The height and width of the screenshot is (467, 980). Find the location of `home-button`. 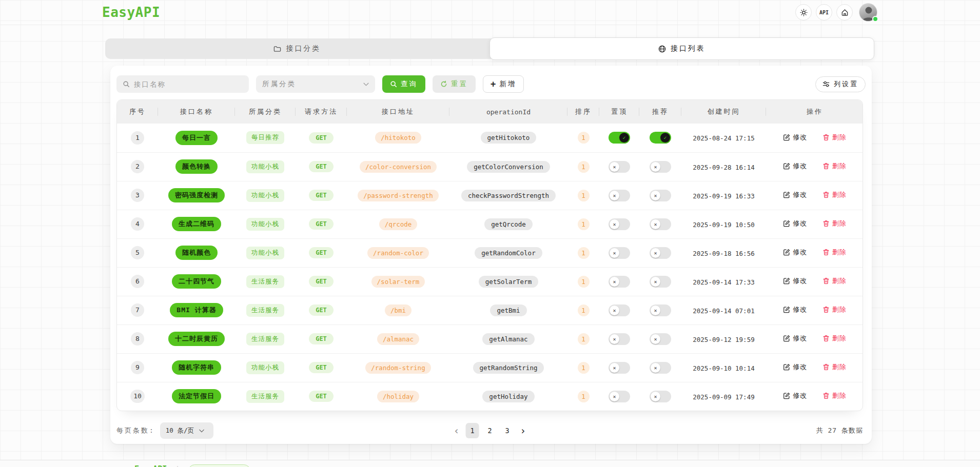

home-button is located at coordinates (845, 12).